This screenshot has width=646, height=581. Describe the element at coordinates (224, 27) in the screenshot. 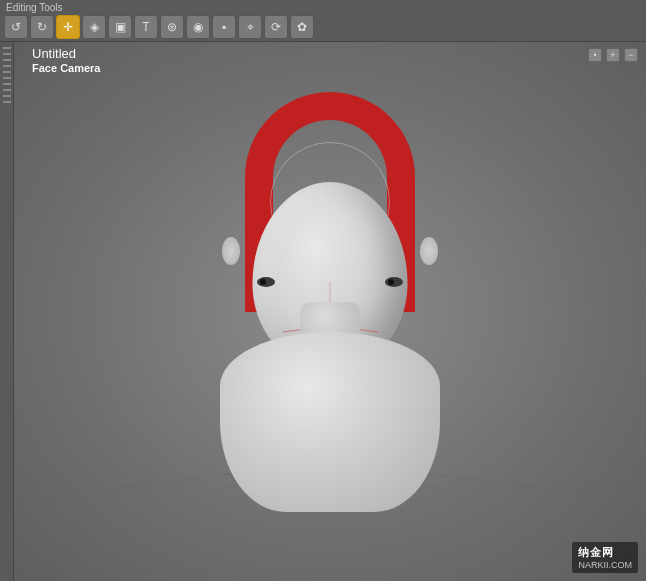

I see `tool-square: ▪` at that location.